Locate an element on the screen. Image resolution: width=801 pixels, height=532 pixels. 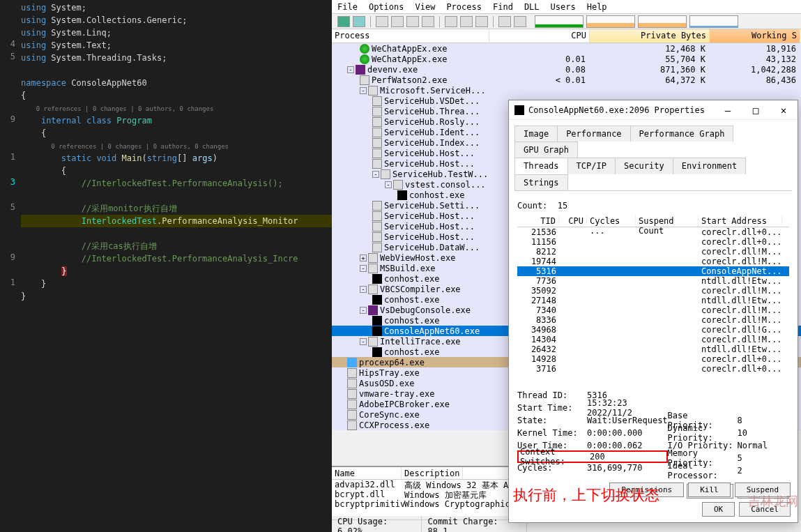
dll-row: advapi32.dll高级 Windows 32 基本 AP is located at coordinates (429, 485).